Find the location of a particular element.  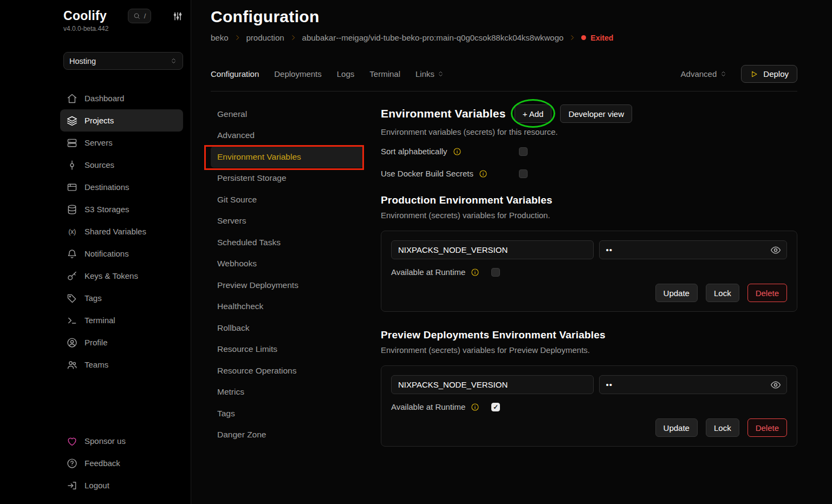

subnav-item-git-source: Git Source is located at coordinates (287, 200).